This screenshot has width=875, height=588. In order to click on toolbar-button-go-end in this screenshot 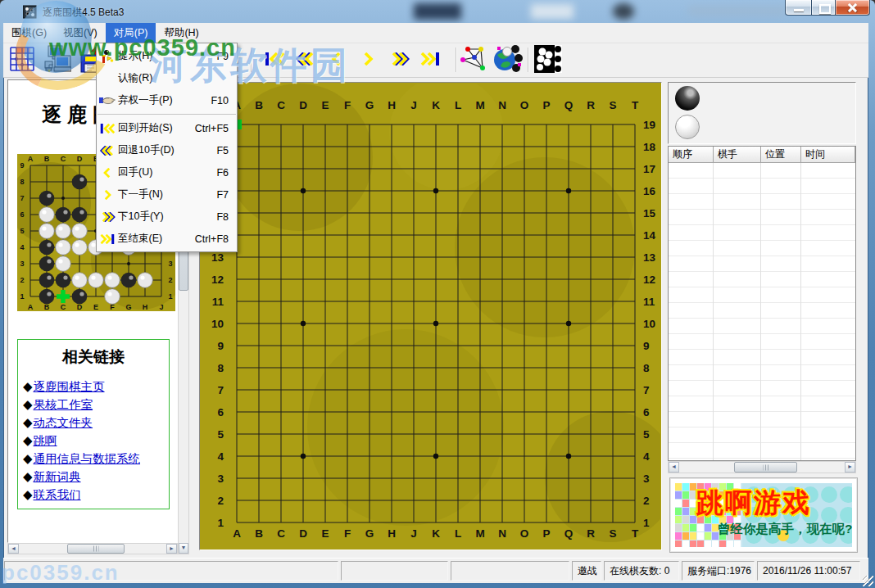, I will do `click(430, 61)`.